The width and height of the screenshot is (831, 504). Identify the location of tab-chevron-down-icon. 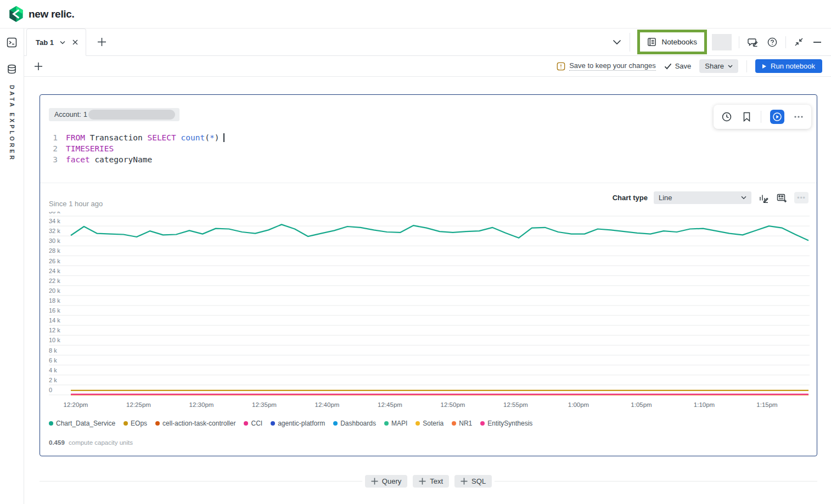
(63, 43).